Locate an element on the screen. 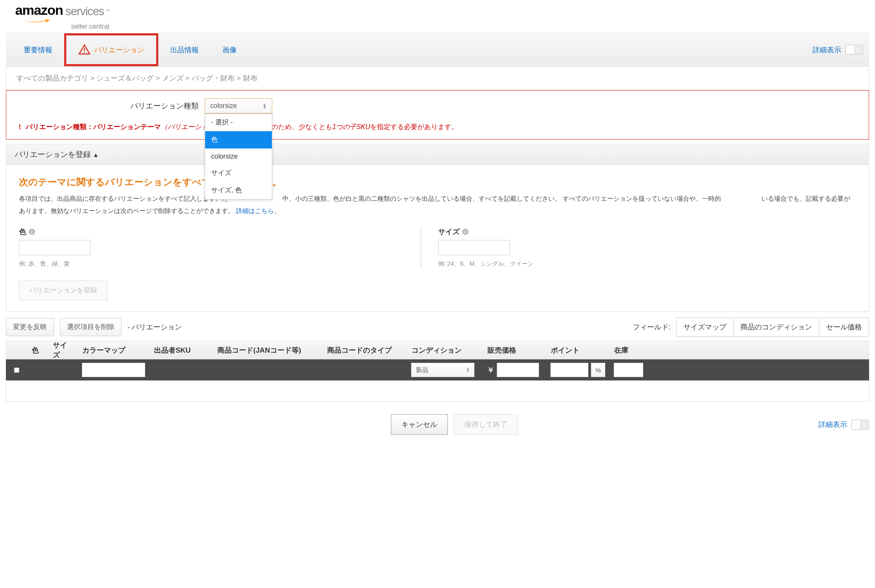 The height and width of the screenshot is (588, 875). variation-type-selected: colorsize is located at coordinates (224, 106).